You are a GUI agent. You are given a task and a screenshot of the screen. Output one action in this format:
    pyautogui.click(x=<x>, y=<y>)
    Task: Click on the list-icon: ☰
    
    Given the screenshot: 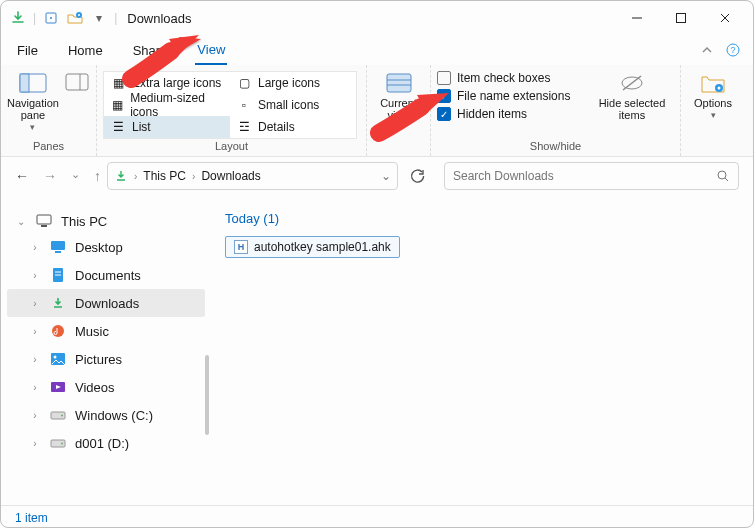 What is the action you would take?
    pyautogui.click(x=118, y=127)
    